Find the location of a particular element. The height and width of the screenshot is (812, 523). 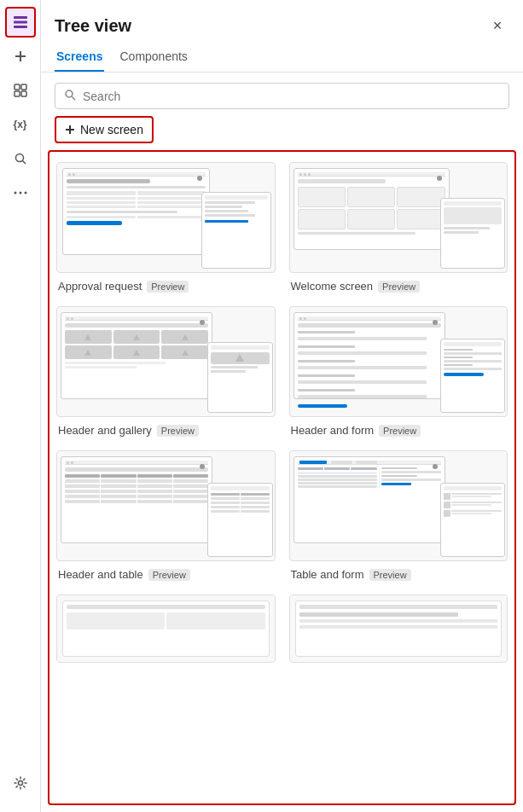

variables-icon: {x} is located at coordinates (20, 125).